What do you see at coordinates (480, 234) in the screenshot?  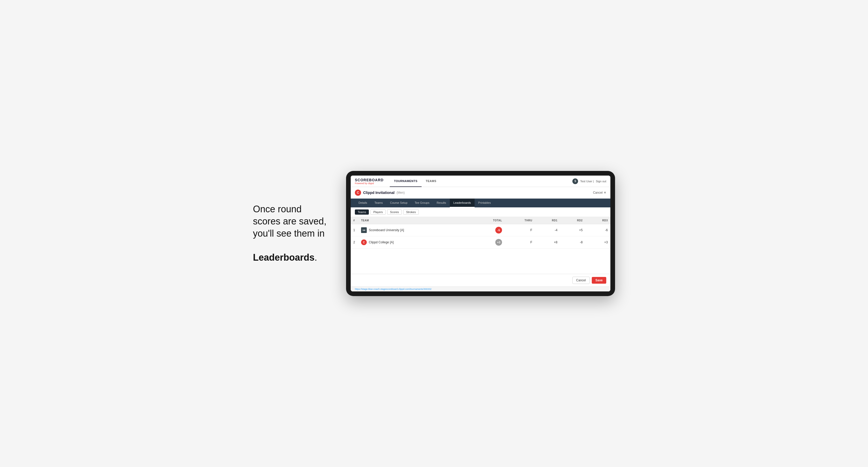 I see `tablet-frame: SCOREBOARD Powered by clippd TOURNAMENTS…` at bounding box center [480, 234].